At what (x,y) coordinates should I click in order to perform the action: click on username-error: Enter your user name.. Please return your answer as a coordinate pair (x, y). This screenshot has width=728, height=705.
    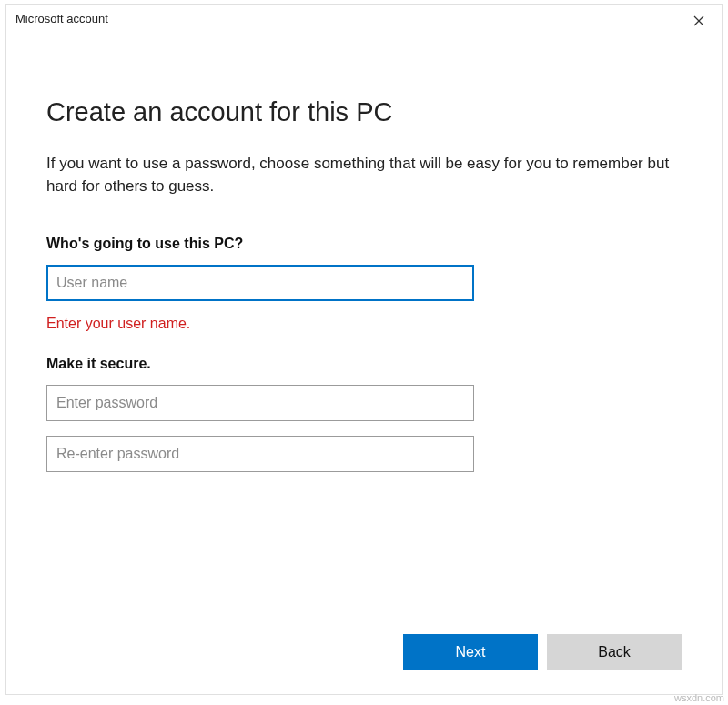
    Looking at the image, I should click on (364, 324).